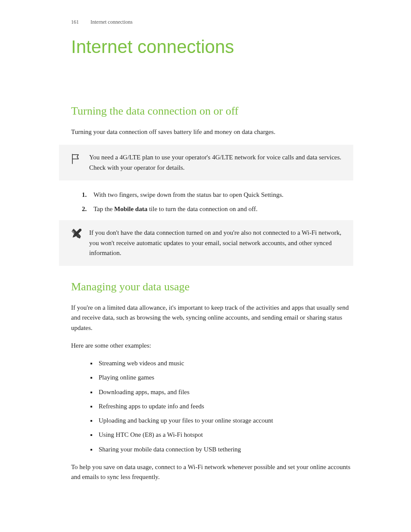 This screenshot has height=532, width=411. I want to click on section-heading-data-connection: Turning the data connection on or off, so click(212, 111).